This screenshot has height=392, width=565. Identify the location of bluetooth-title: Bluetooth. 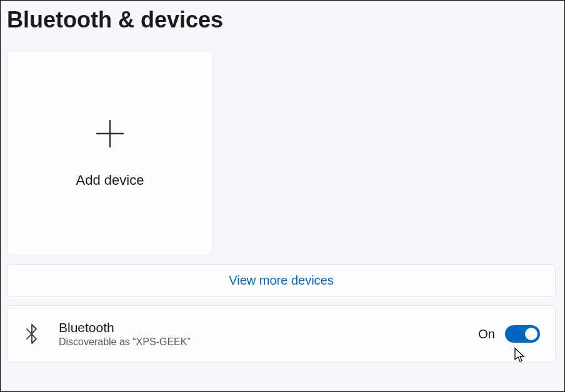
(125, 328).